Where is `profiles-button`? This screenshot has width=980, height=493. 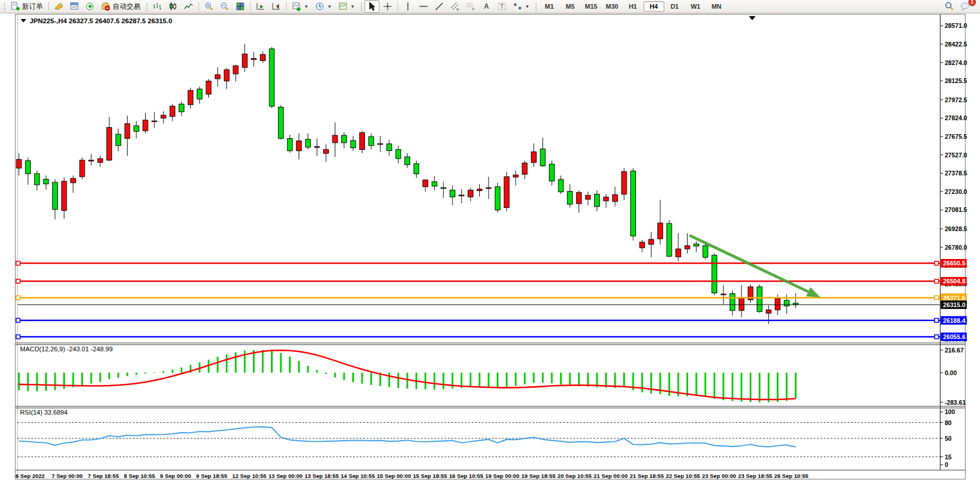 profiles-button is located at coordinates (74, 6).